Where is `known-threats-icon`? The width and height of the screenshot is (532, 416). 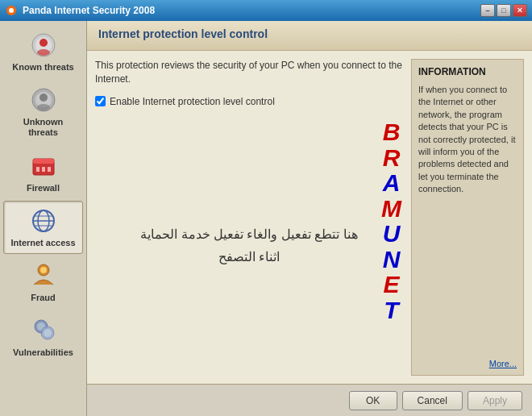
known-threats-icon is located at coordinates (44, 45).